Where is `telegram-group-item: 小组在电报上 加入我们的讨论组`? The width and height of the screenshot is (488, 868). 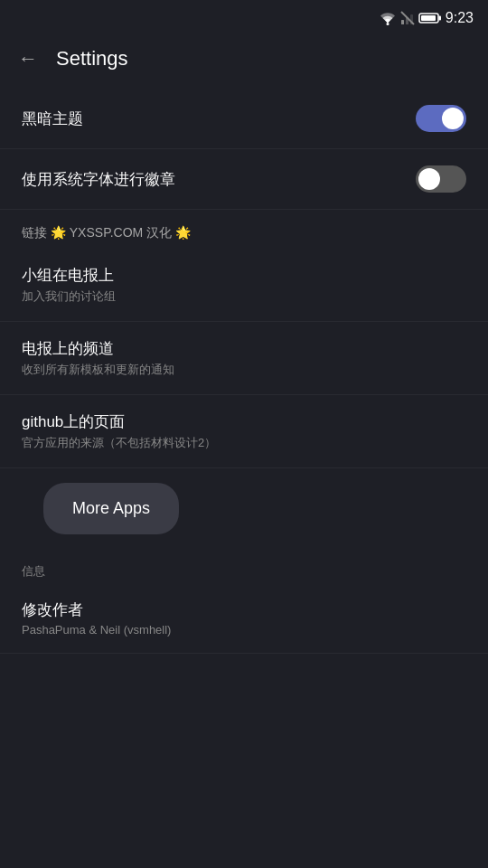
telegram-group-item: 小组在电报上 加入我们的讨论组 is located at coordinates (244, 286).